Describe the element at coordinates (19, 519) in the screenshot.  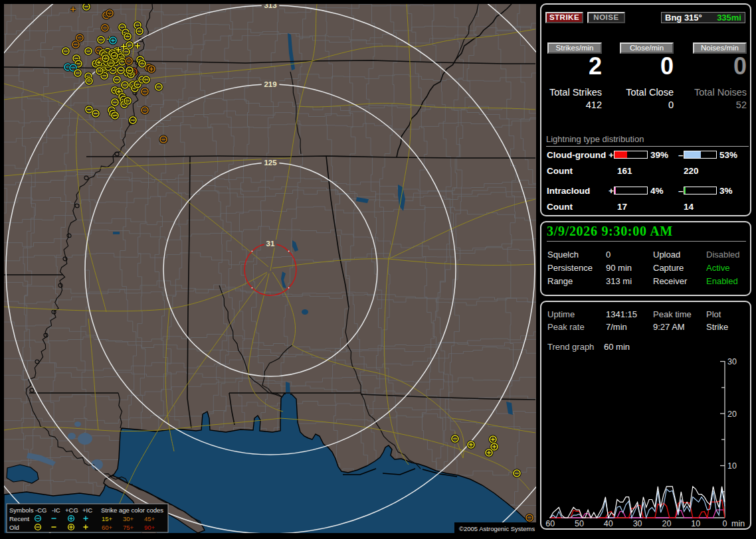
I see `svg-text: Recent` at that location.